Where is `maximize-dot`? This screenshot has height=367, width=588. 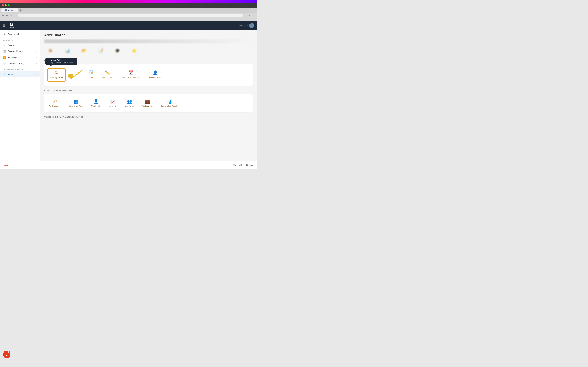 maximize-dot is located at coordinates (9, 5).